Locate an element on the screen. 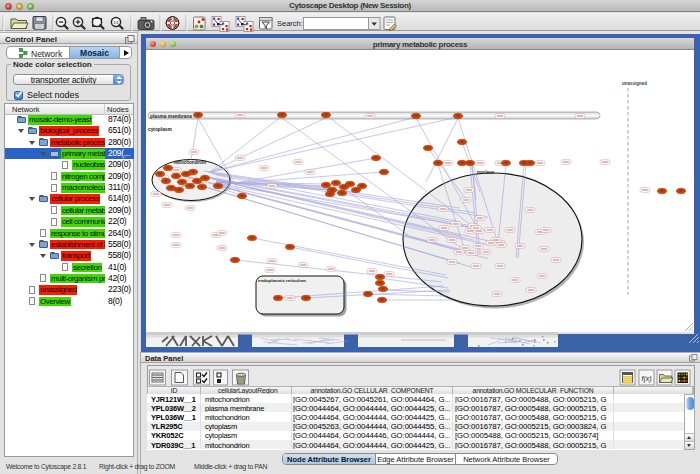 This screenshot has height=474, width=700. svg-text: mitochondrion is located at coordinates (190, 162).